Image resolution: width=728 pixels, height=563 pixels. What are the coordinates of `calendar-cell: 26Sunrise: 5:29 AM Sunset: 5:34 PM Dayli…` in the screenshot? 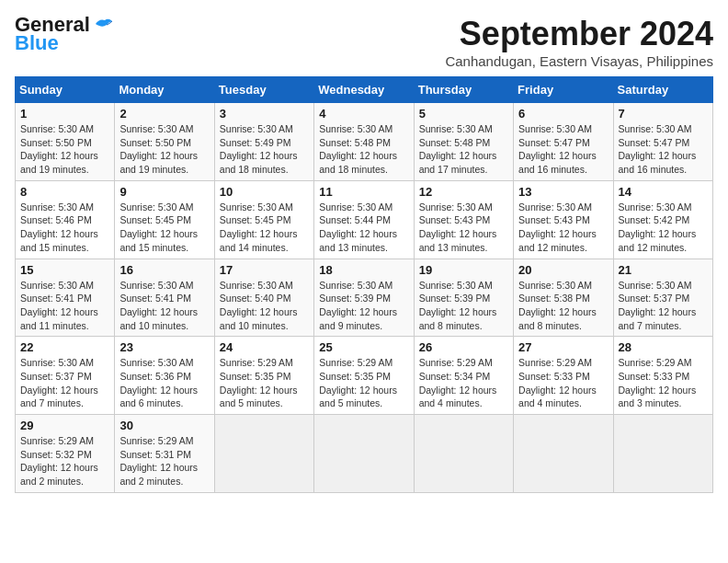 It's located at (463, 375).